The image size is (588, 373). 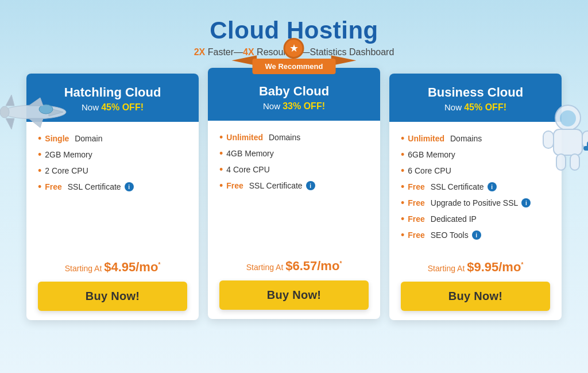 What do you see at coordinates (475, 267) in the screenshot?
I see `card-business-pricing: Starting At $9.95/mo*` at bounding box center [475, 267].